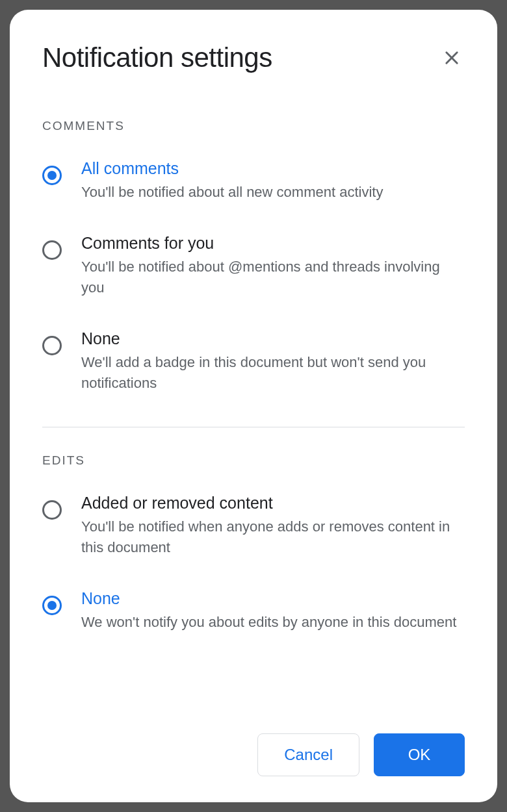 Image resolution: width=507 pixels, height=812 pixels. Describe the element at coordinates (452, 58) in the screenshot. I see `close-button` at that location.